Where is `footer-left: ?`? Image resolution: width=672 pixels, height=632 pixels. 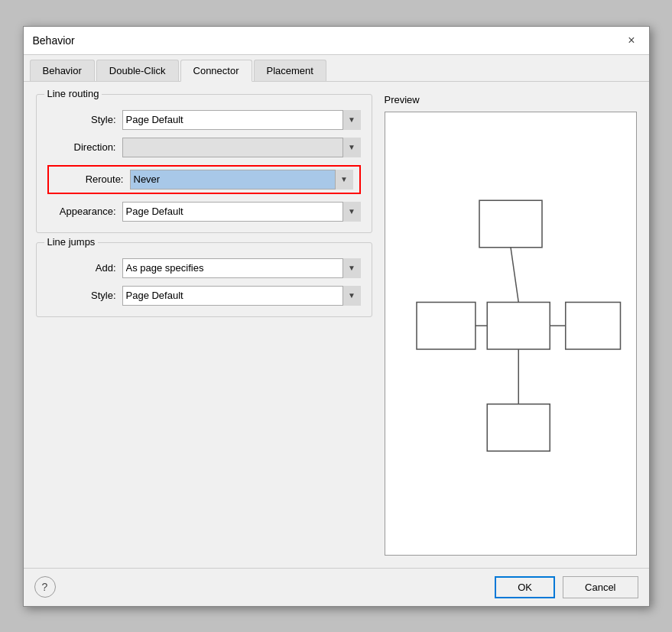
footer-left: ? is located at coordinates (45, 587).